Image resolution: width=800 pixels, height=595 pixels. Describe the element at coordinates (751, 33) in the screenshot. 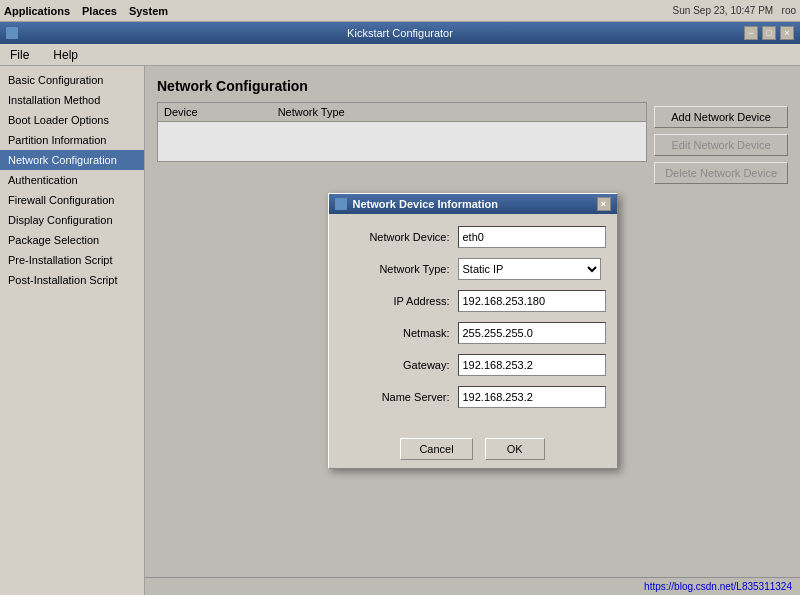

I see `minimize-button: −` at that location.